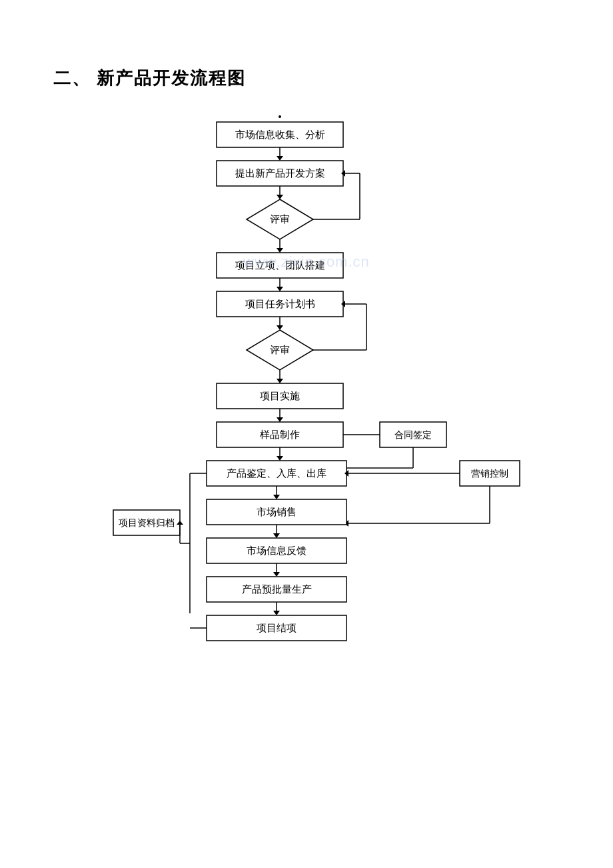  What do you see at coordinates (490, 473) in the screenshot?
I see `node-s2: 营销控制` at bounding box center [490, 473].